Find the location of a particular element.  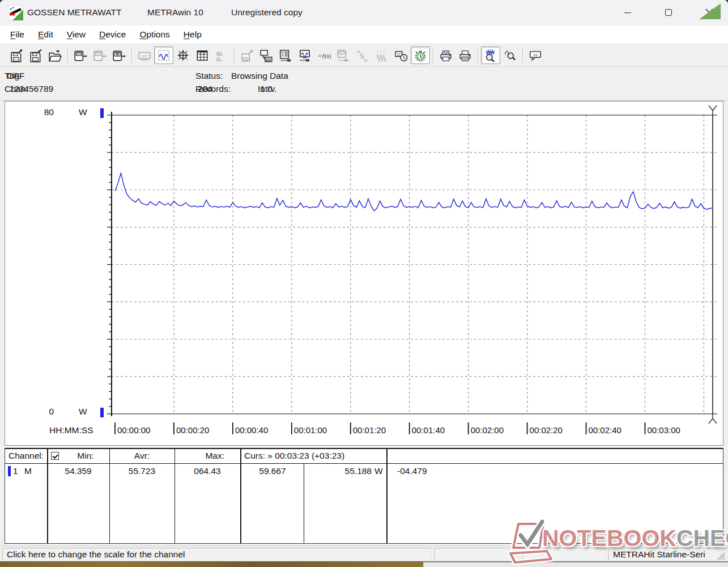

statusbar-hint: Click here to change the scale for the c… is located at coordinates (217, 555).